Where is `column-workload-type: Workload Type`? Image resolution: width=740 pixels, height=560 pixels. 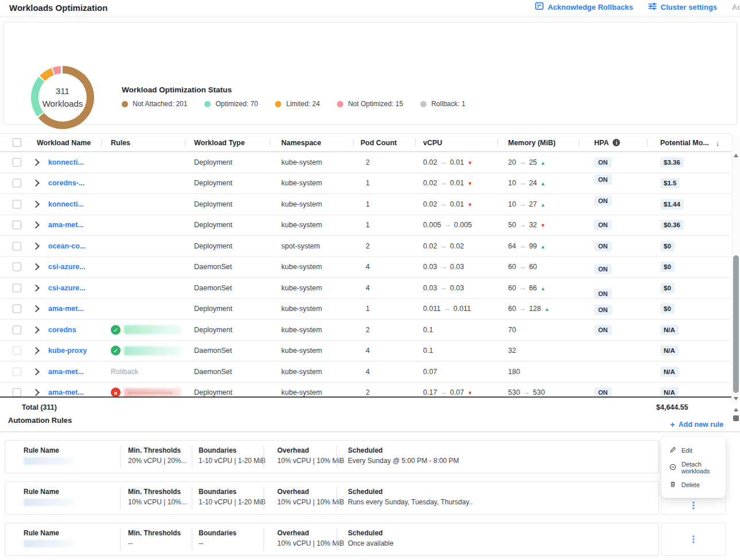
column-workload-type: Workload Type is located at coordinates (219, 143).